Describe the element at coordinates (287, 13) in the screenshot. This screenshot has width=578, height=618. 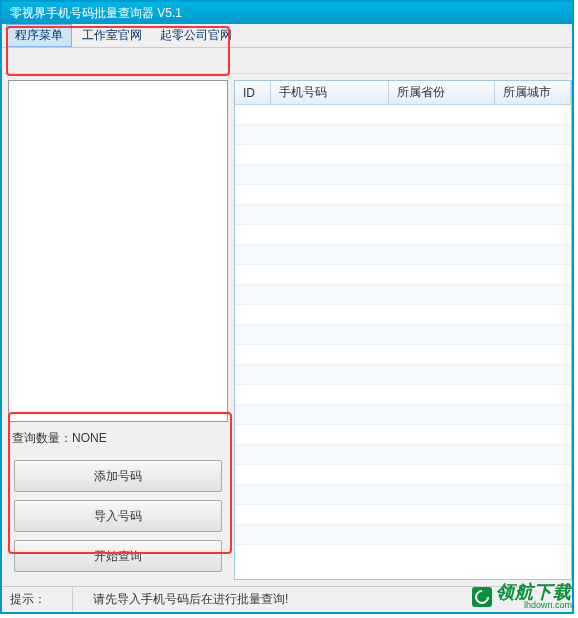
I see `title-bar: 零视界手机号码批量查询器 V5.1` at that location.